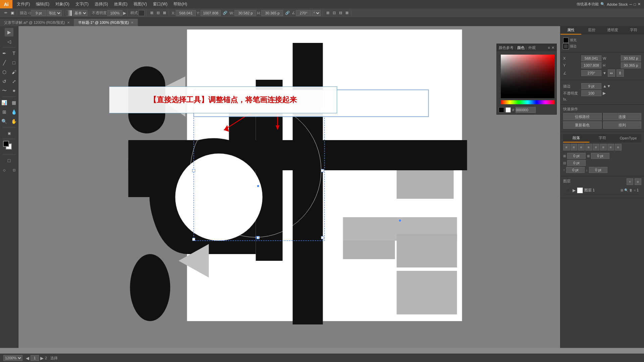  What do you see at coordinates (576, 138) in the screenshot?
I see `para-tab: 段落` at bounding box center [576, 138].